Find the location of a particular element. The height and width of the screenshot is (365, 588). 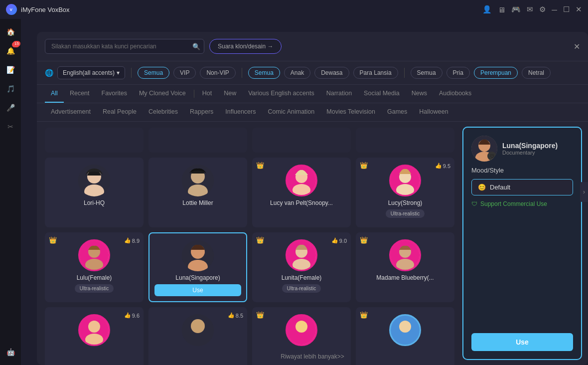

detail-use-button: Use is located at coordinates (522, 342).